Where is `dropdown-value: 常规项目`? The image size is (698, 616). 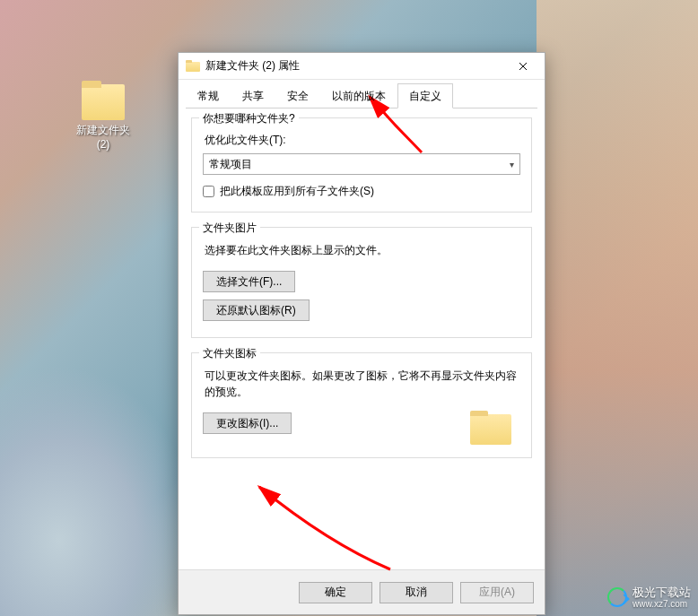 dropdown-value: 常规项目 is located at coordinates (231, 165).